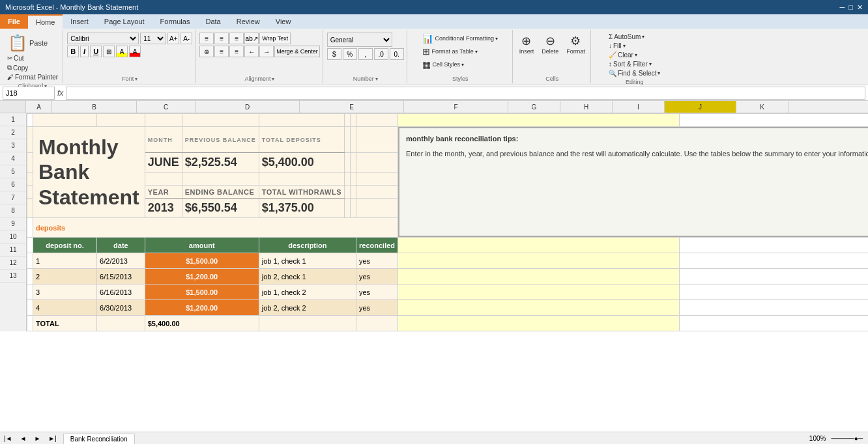  Describe the element at coordinates (450, 51) in the screenshot. I see `format-as-table-btn: ⊞ Format as Table ▾` at that location.